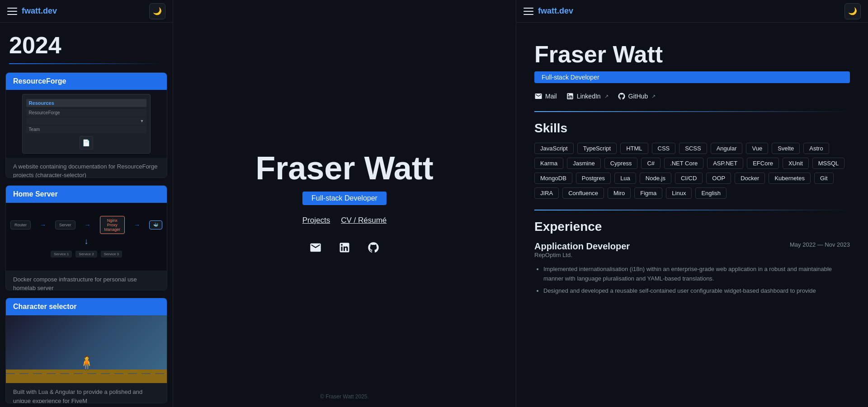  I want to click on skill-tag-lua: Lua, so click(625, 178).